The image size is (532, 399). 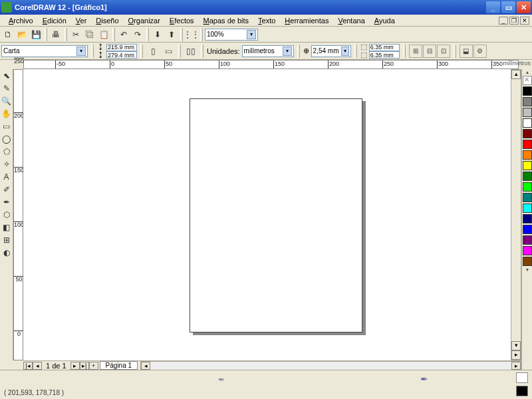 What do you see at coordinates (514, 21) in the screenshot?
I see `doc-restore: ❐` at bounding box center [514, 21].